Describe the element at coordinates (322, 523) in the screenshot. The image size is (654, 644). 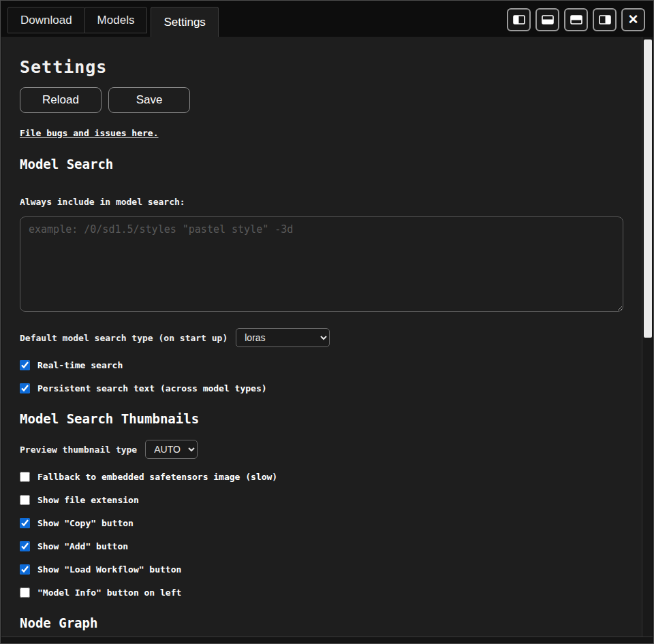
I see `show-copy-button-row: Show "Copy" button` at that location.